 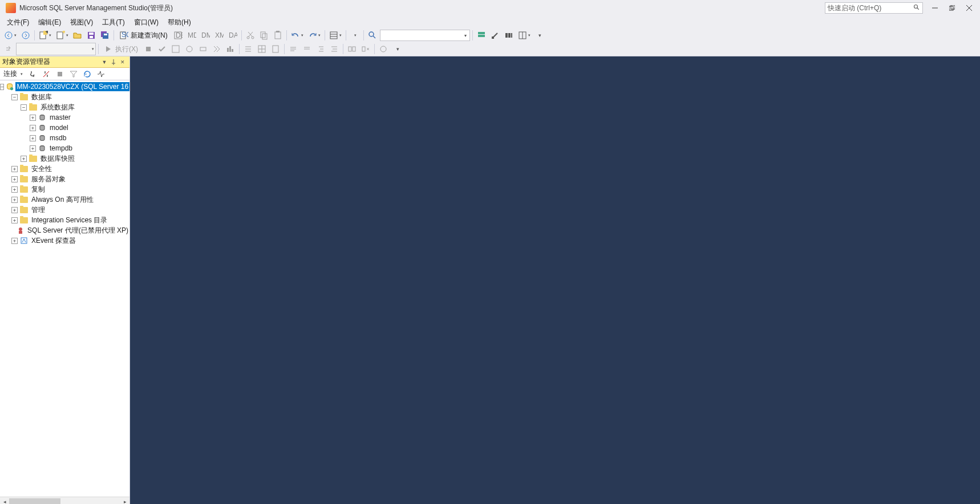 What do you see at coordinates (355, 35) in the screenshot?
I see `activity-monitor-button: ▾` at bounding box center [355, 35].